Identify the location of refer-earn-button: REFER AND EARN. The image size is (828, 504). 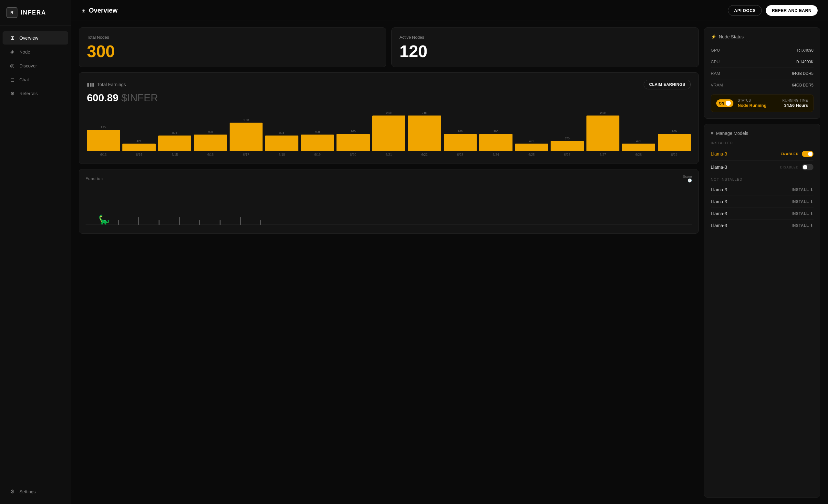
(792, 10).